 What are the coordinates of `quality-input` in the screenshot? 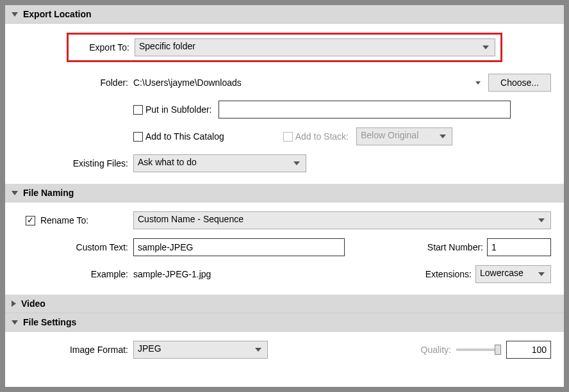 It's located at (529, 350).